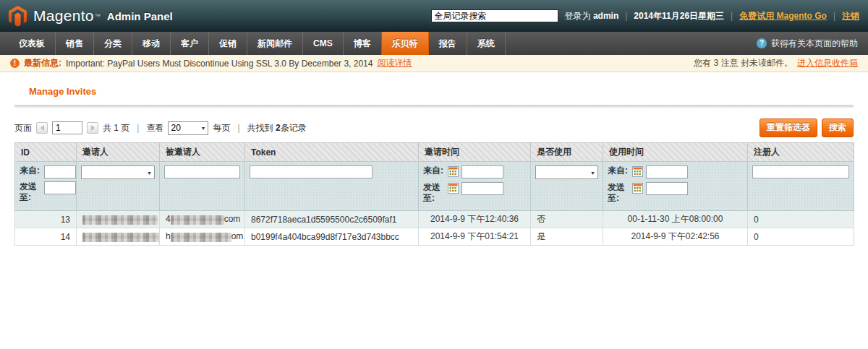 This screenshot has width=868, height=349. Describe the element at coordinates (32, 43) in the screenshot. I see `nav-item-dashboard: 仪表板` at that location.